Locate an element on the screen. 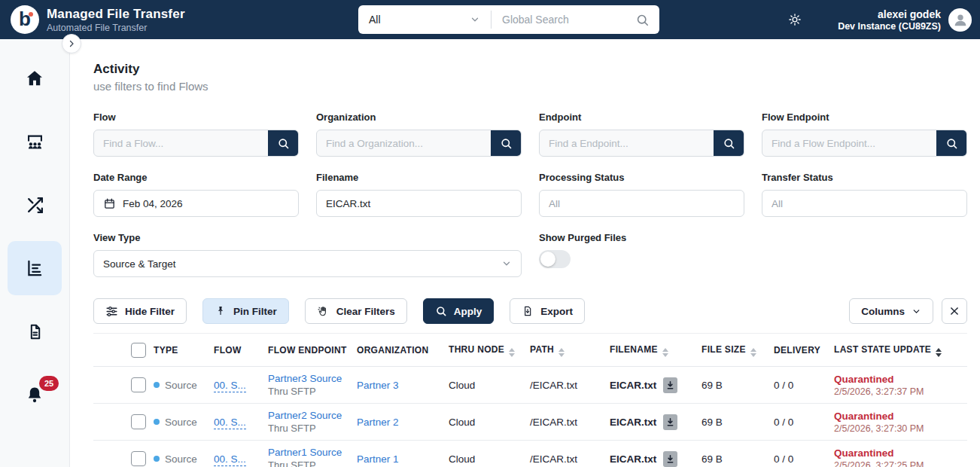 This screenshot has height=467, width=980. col-last-state-update: LAST STATE UPDATE is located at coordinates (900, 350).